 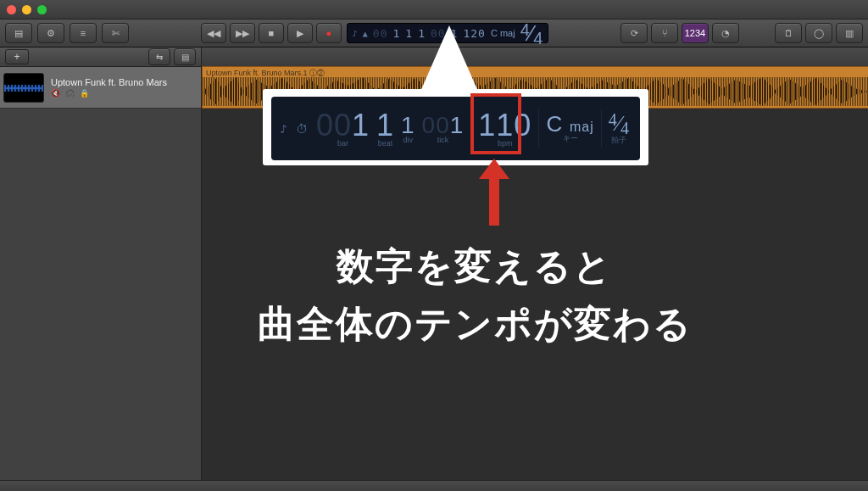 I want to click on lcd-big-key: C maj キー, so click(x=570, y=129).